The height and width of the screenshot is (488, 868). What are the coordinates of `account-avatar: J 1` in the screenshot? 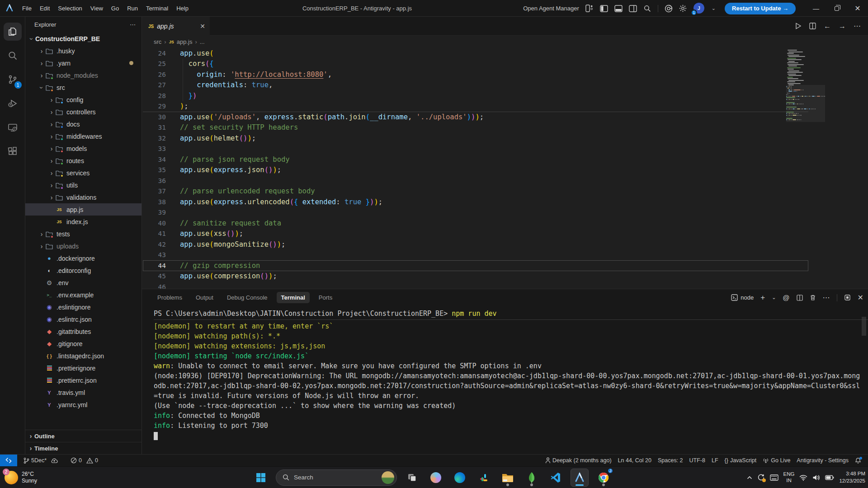 It's located at (699, 9).